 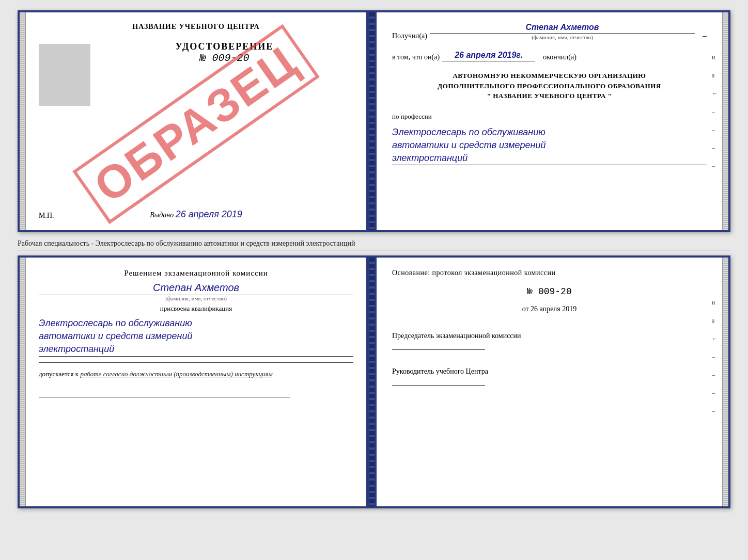 I want to click on side-marks-top: иа←––––, so click(x=715, y=111).